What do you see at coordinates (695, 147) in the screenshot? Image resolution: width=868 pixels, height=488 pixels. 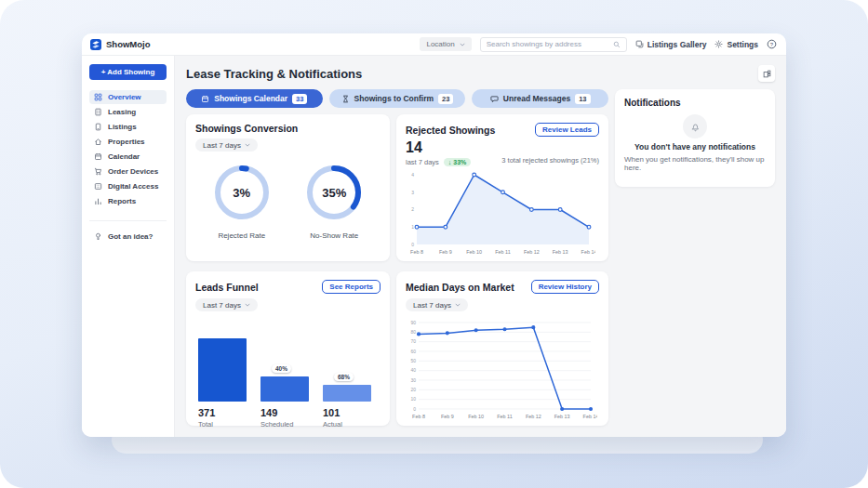 I see `notifications-empty-title: You don't have any notifications` at bounding box center [695, 147].